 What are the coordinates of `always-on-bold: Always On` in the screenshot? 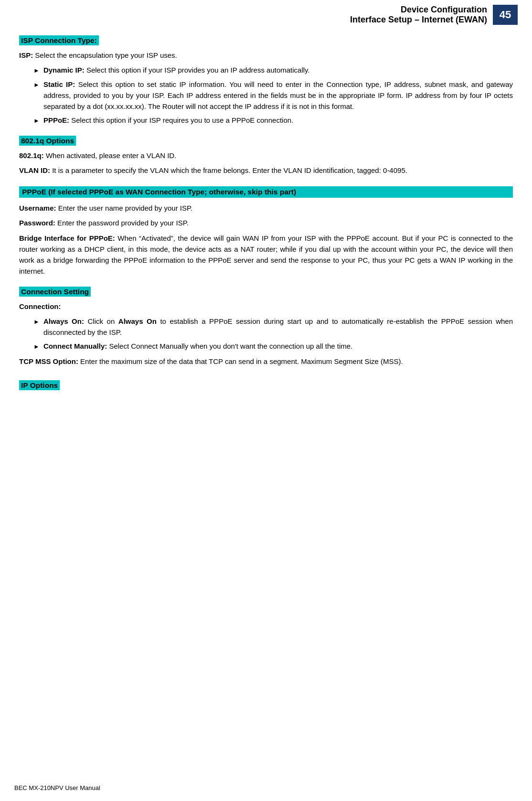 It's located at (138, 321).